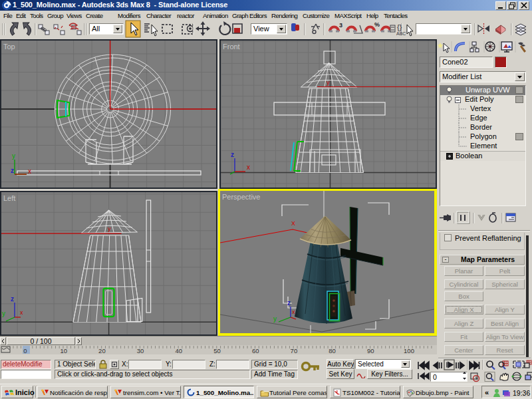 Image resolution: width=532 pixels, height=399 pixels. What do you see at coordinates (9, 198) in the screenshot?
I see `svg-text: Left` at bounding box center [9, 198].